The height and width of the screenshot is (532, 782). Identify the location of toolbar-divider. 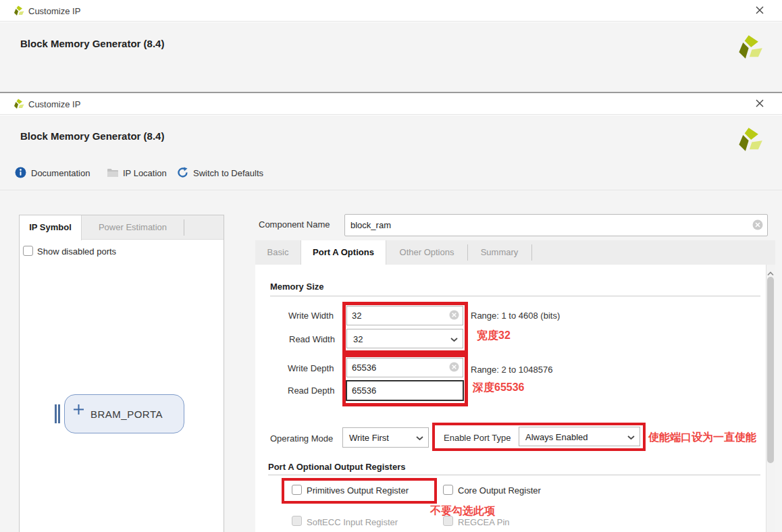
(391, 190).